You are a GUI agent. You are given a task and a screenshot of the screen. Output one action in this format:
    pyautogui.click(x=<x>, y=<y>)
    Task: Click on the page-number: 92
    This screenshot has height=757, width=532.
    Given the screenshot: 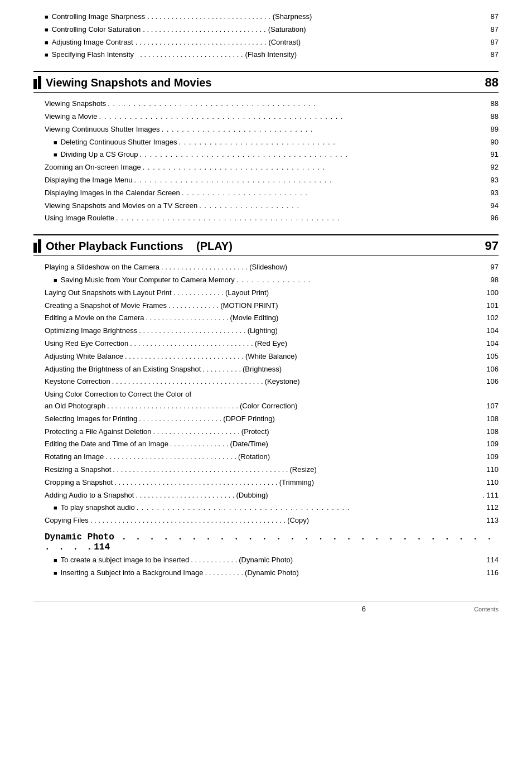 What is the action you would take?
    pyautogui.click(x=495, y=167)
    